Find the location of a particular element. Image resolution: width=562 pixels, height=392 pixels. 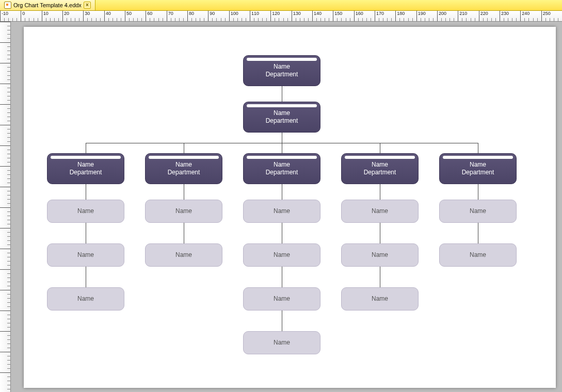

ruler-label: -10 is located at coordinates (5, 13).